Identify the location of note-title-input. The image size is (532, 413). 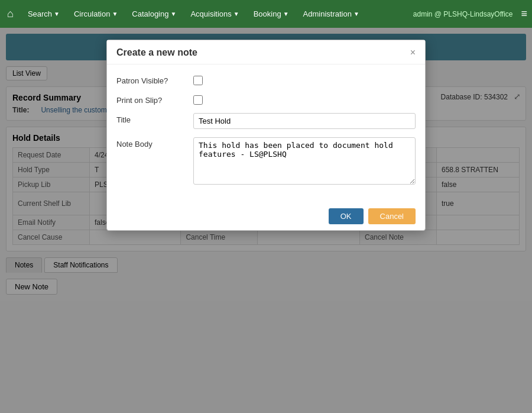
(304, 121).